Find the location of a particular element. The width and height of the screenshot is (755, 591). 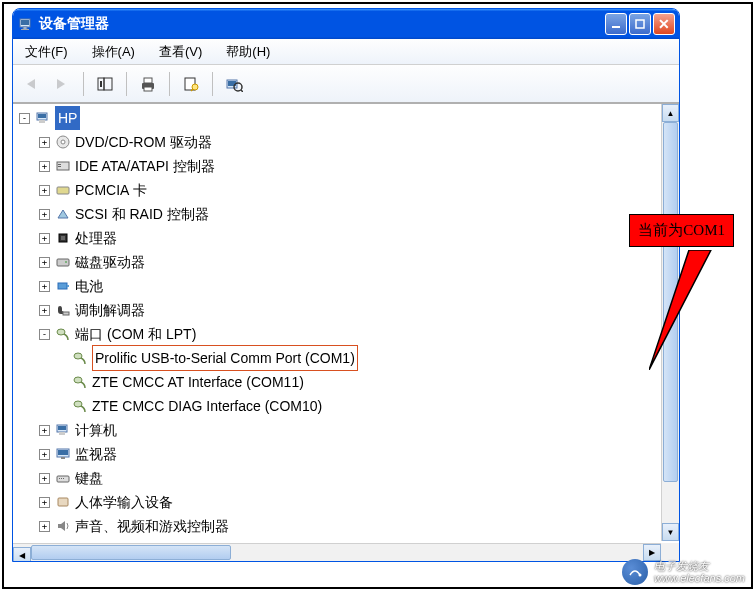

card-icon is located at coordinates (63, 190).